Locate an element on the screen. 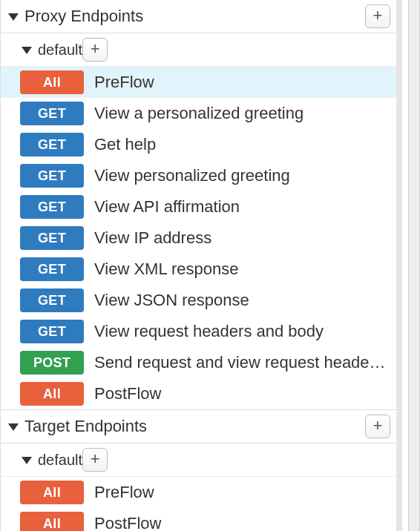 This screenshot has width=420, height=531. flow-label: View personalized greeting is located at coordinates (242, 176).